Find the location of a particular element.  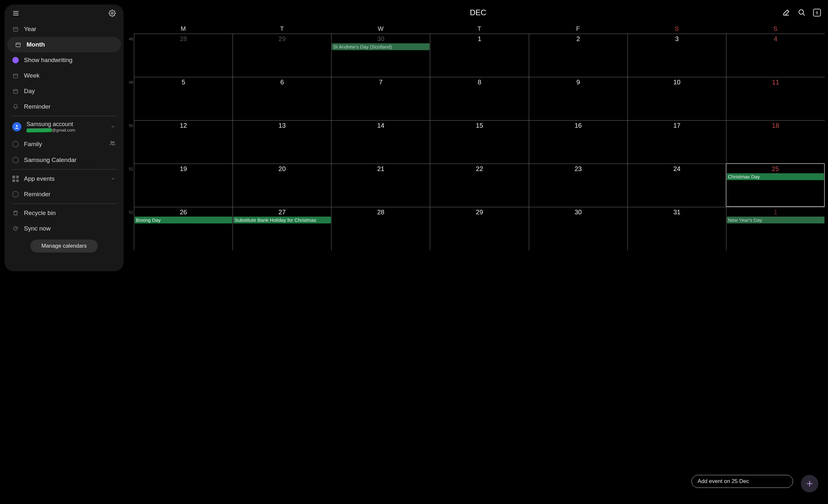

day-number: 13 is located at coordinates (282, 125).